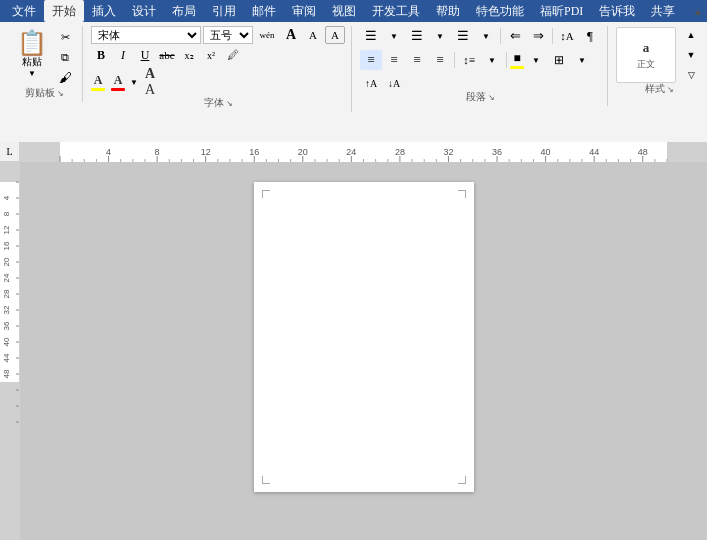 Image resolution: width=707 pixels, height=540 pixels. What do you see at coordinates (486, 36) in the screenshot?
I see `multilevel-dropdown: ▼` at bounding box center [486, 36].